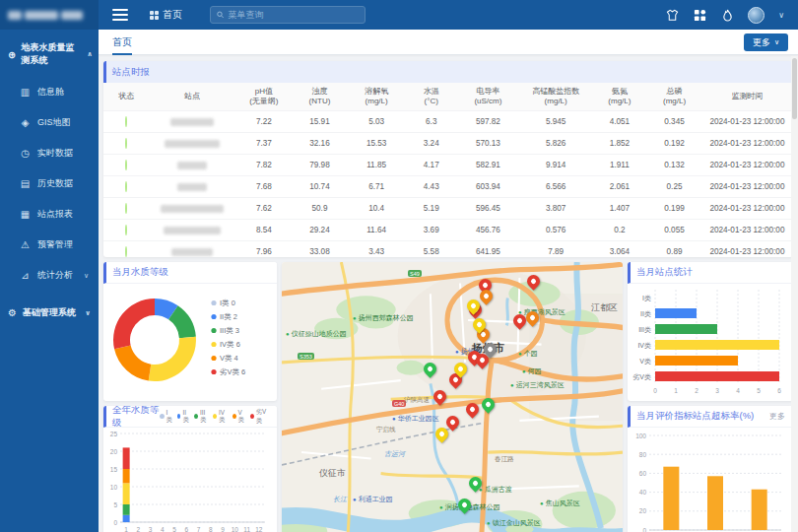 This screenshot has width=798, height=532. I want to click on cell-value: 5.19, so click(432, 209).